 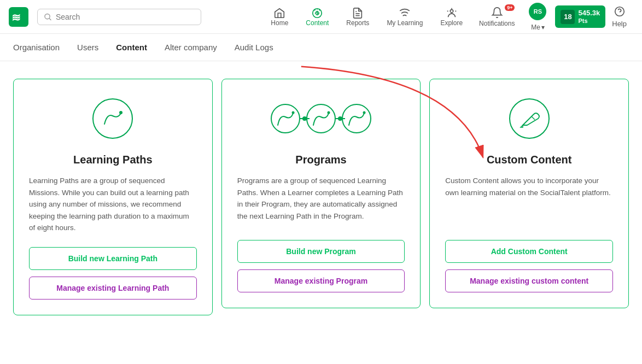 I want to click on points-button: 18 545.3k Pts, so click(x=580, y=16).